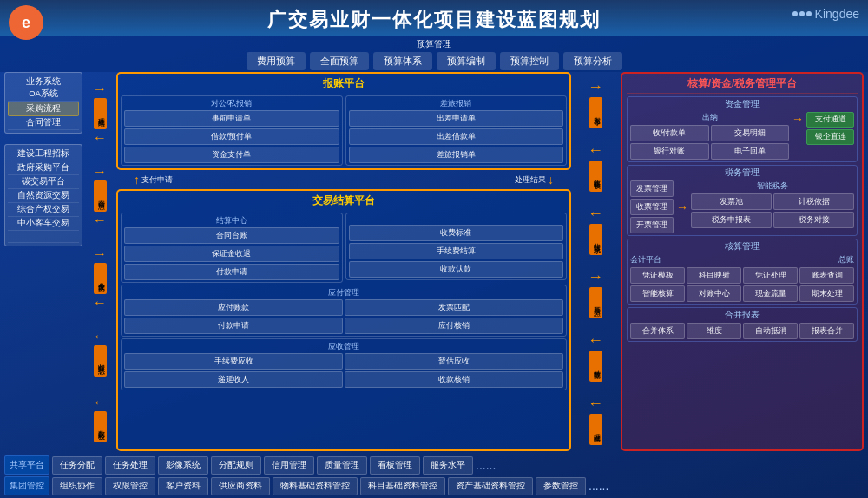 The image size is (868, 498). What do you see at coordinates (100, 337) in the screenshot?
I see `arrow-left-4: ←` at bounding box center [100, 337].